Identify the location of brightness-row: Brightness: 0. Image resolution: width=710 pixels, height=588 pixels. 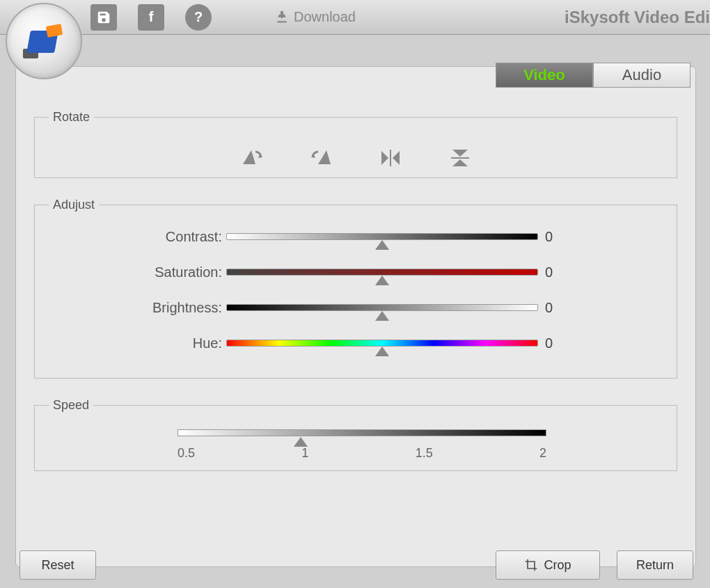
(356, 308).